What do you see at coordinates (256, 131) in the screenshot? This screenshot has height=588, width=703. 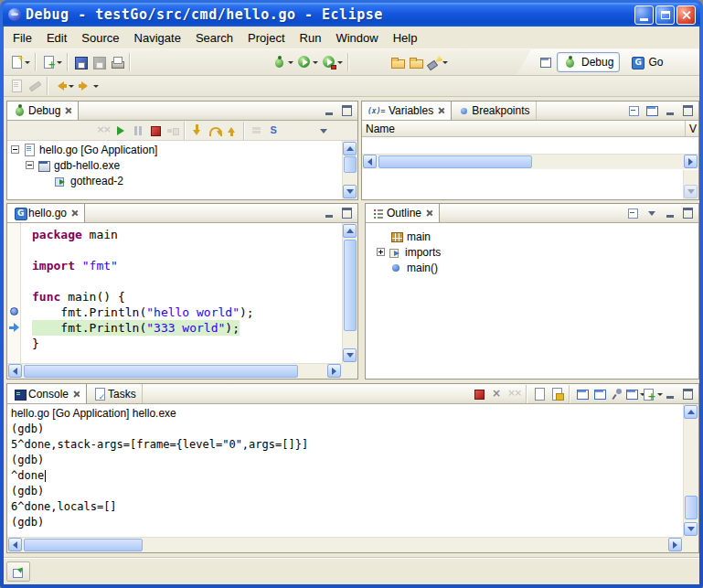 I see `drop-to-frame-button` at bounding box center [256, 131].